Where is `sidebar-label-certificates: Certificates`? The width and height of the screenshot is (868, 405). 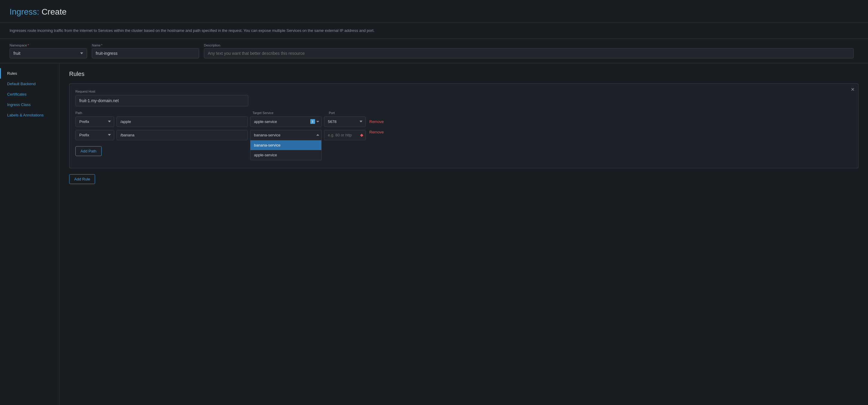
sidebar-label-certificates: Certificates is located at coordinates (17, 94).